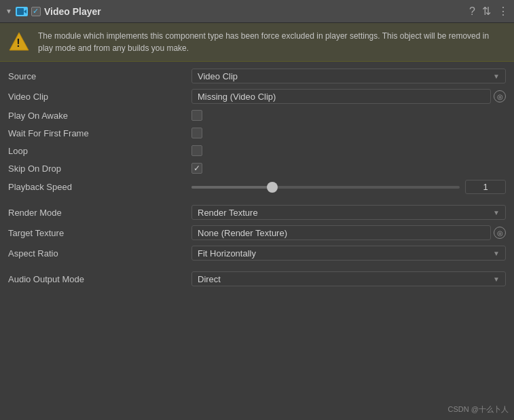 The height and width of the screenshot is (420, 514). Describe the element at coordinates (349, 212) in the screenshot. I see `render-mode-control: Render Texture ▼` at that location.